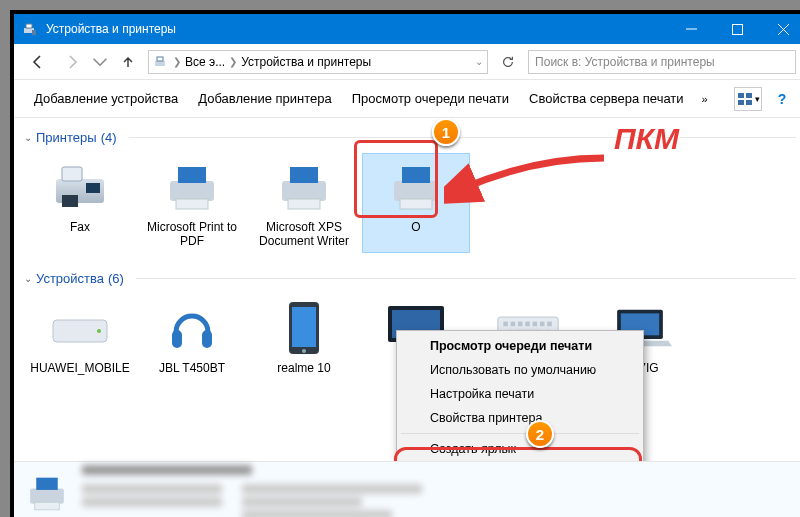 The width and height of the screenshot is (800, 517). I want to click on printer-item: Fax, so click(80, 203).